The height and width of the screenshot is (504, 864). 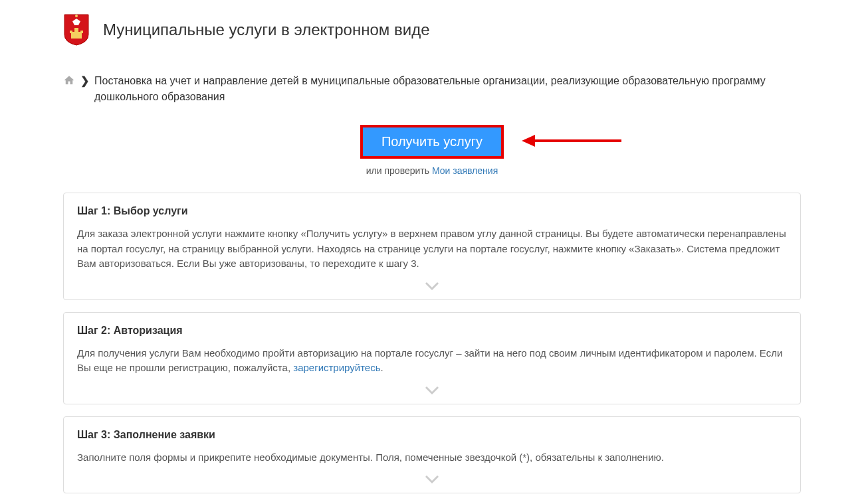 I want to click on breadcrumb: ❯ Постановка на учет и направление детей…, so click(x=432, y=89).